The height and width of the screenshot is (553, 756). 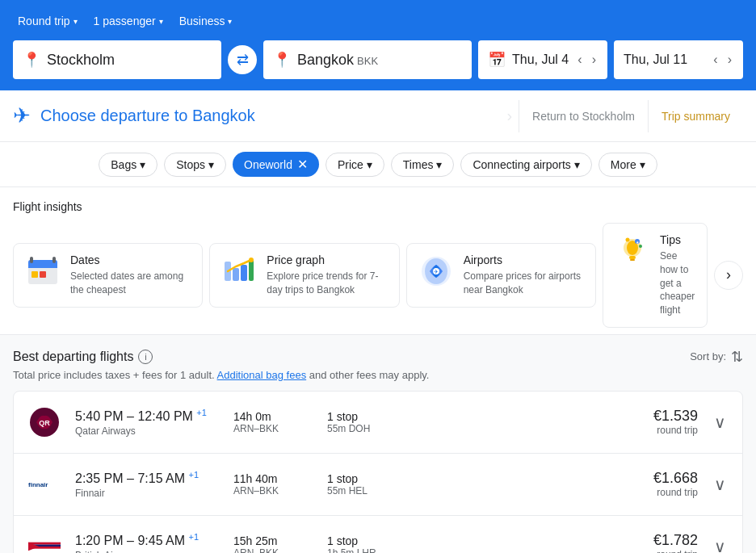 I want to click on subtitle-prefix: Total price includes taxes + fees for 1 …, so click(x=114, y=375).